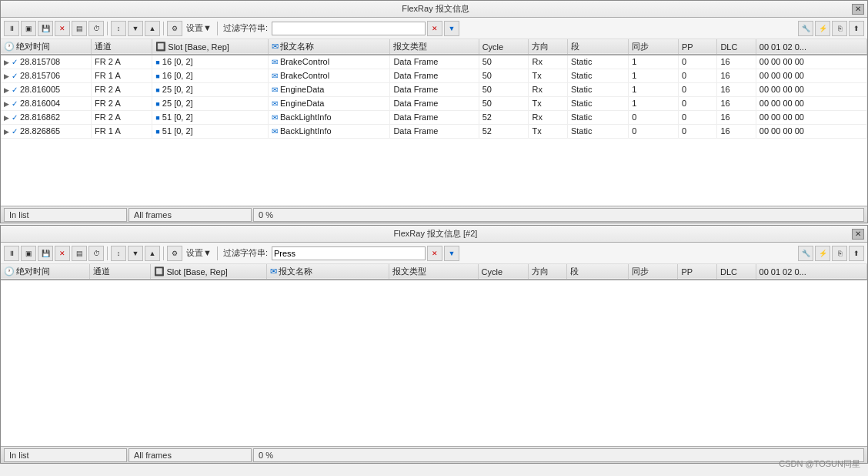 The image size is (868, 476). What do you see at coordinates (452, 28) in the screenshot?
I see `filter-apply-button-1: ▼` at bounding box center [452, 28].